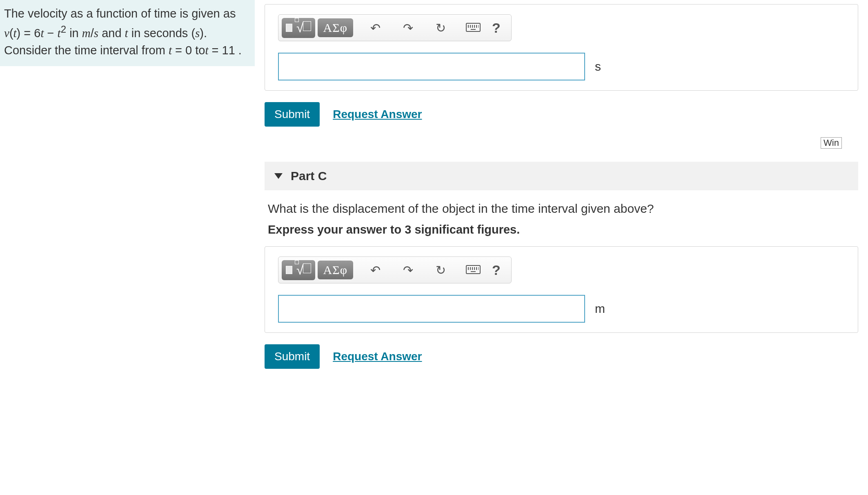 This screenshot has width=868, height=495. I want to click on request-answer-link-c: Request Answer, so click(377, 357).